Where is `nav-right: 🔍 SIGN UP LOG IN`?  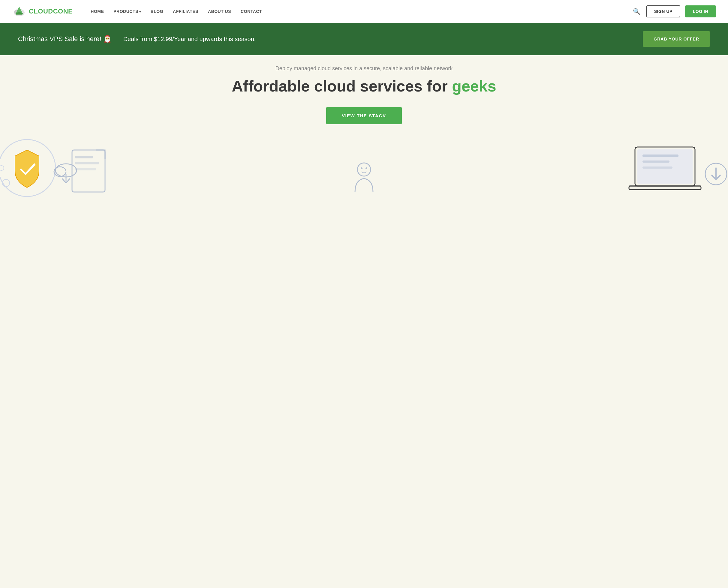 nav-right: 🔍 SIGN UP LOG IN is located at coordinates (674, 12).